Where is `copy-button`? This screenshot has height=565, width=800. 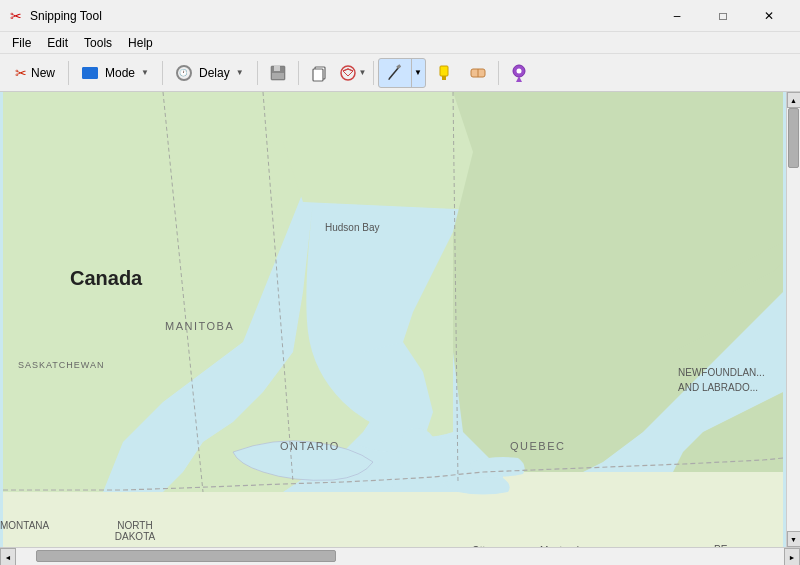 copy-button is located at coordinates (319, 73).